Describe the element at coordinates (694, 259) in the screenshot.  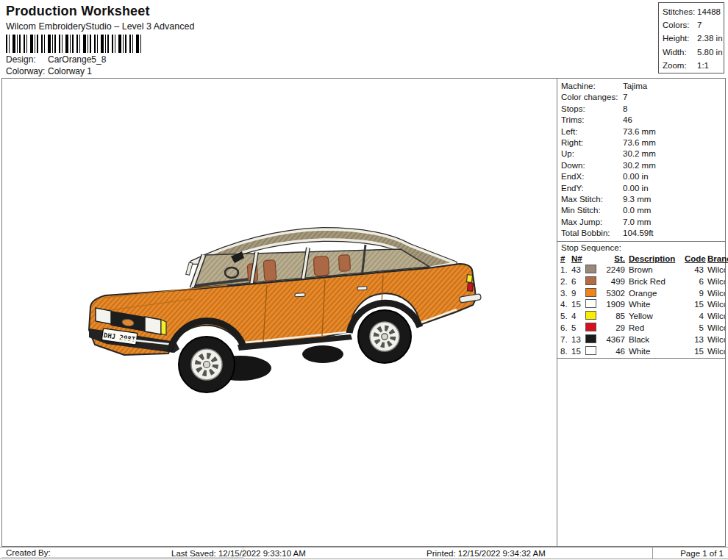
I see `stop-column-header: Code` at that location.